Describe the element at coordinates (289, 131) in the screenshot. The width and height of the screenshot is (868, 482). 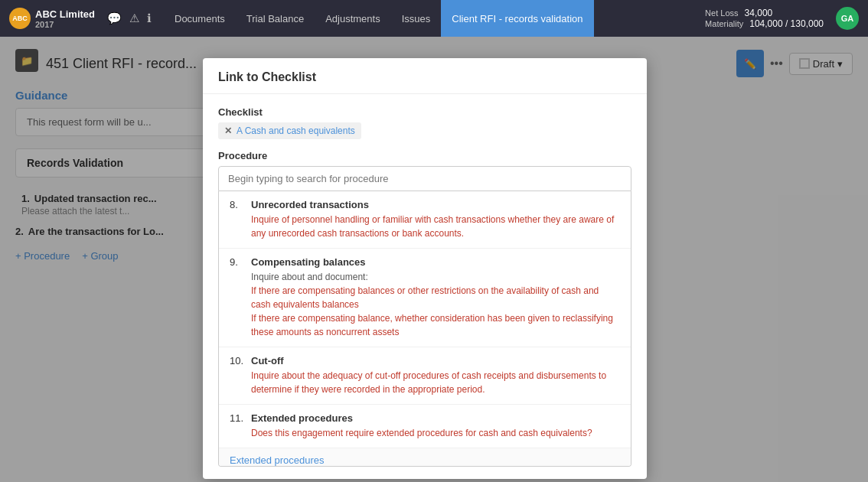
I see `checklist-tag: ✕ A Cash and cash equivalents` at that location.